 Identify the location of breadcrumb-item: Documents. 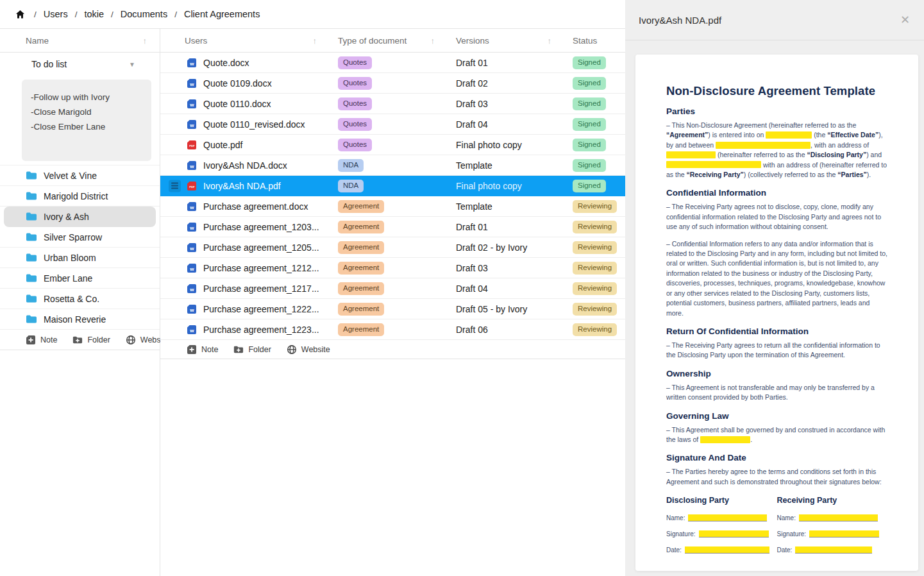
(144, 14).